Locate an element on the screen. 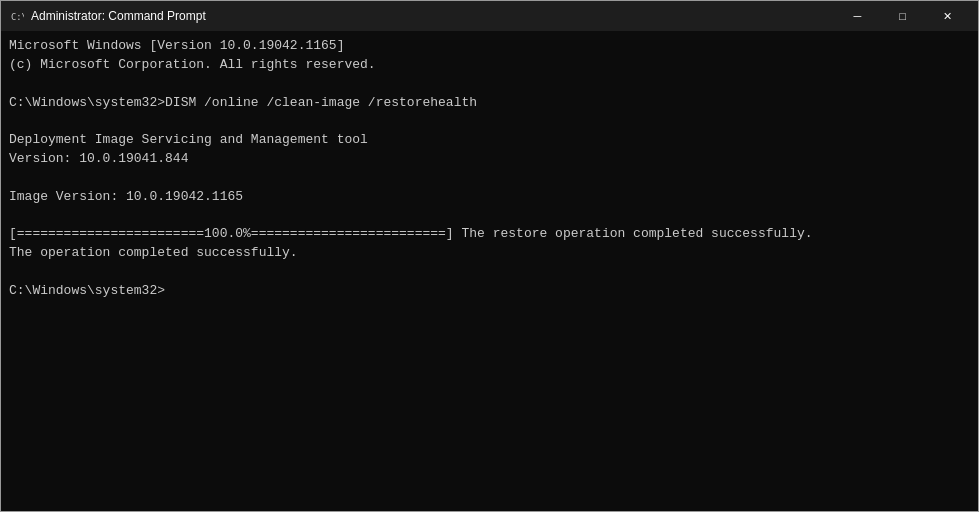 The width and height of the screenshot is (979, 512). cmd-icon: C:\ is located at coordinates (17, 16).